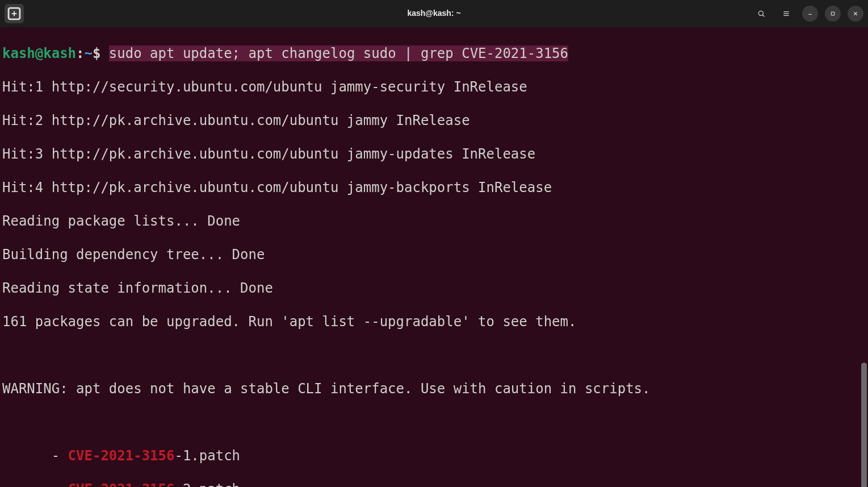 This screenshot has width=868, height=487. I want to click on output-warning: WARNING: apt does not have a stable CLI …, so click(434, 389).